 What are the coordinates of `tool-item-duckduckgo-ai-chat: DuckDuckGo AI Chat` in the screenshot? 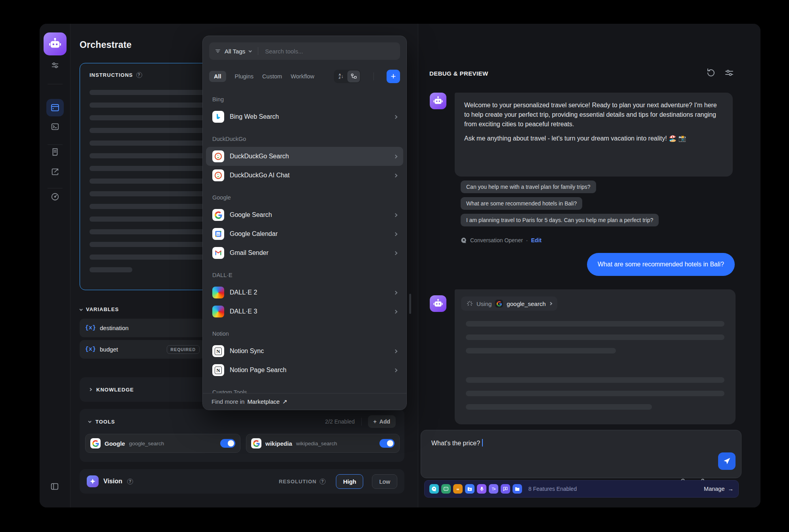 It's located at (305, 175).